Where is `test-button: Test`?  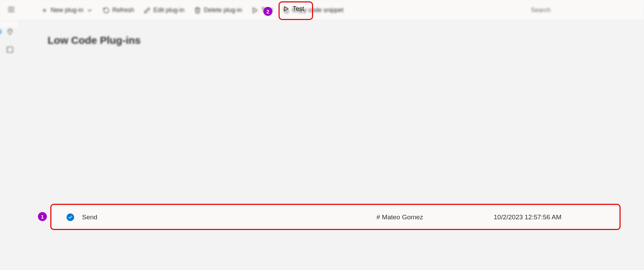 test-button: Test is located at coordinates (262, 10).